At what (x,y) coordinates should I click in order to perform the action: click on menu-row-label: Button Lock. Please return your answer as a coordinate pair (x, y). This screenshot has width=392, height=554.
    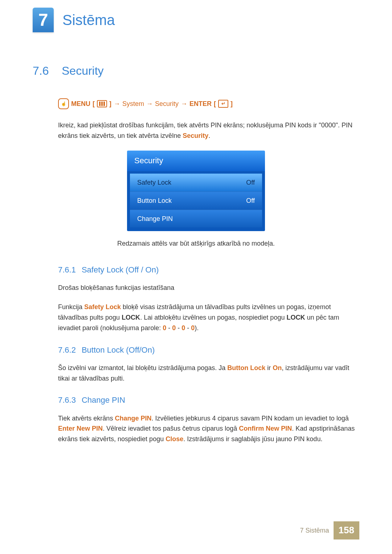
    Looking at the image, I should click on (155, 201).